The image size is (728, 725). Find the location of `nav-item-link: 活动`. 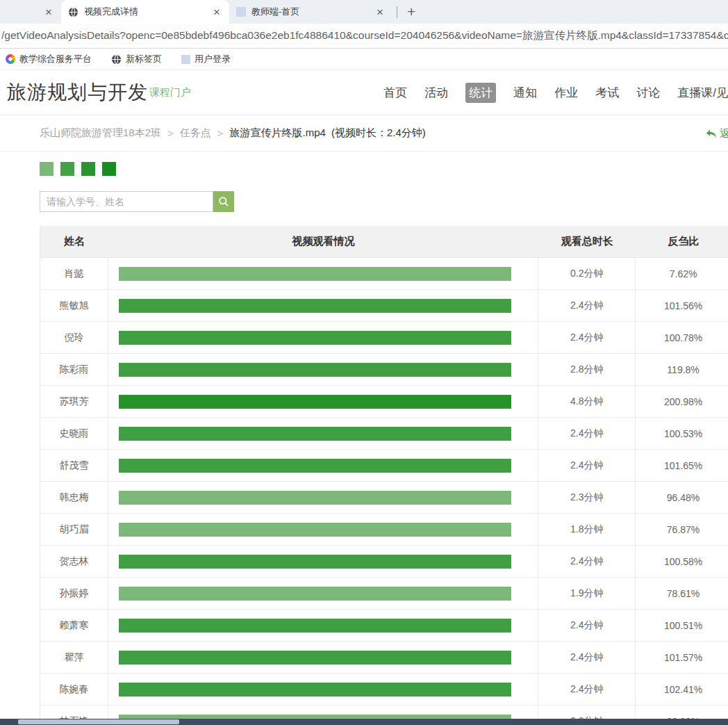

nav-item-link: 活动 is located at coordinates (436, 93).